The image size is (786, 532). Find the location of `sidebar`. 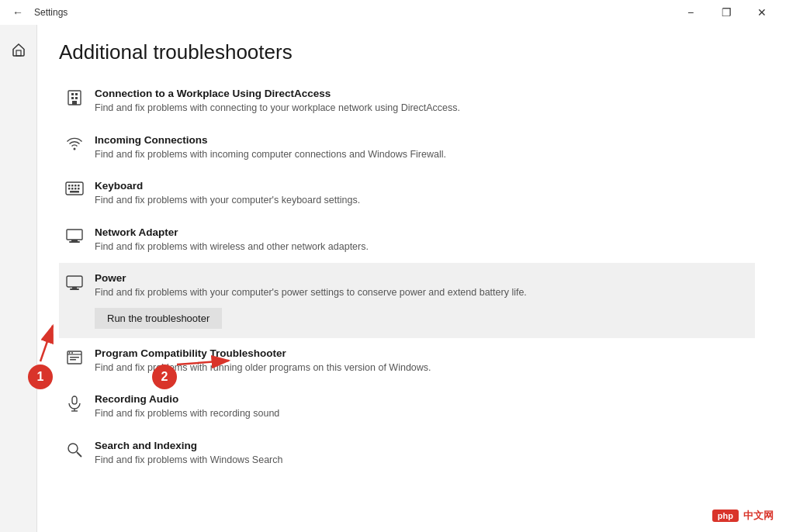

sidebar is located at coordinates (19, 278).